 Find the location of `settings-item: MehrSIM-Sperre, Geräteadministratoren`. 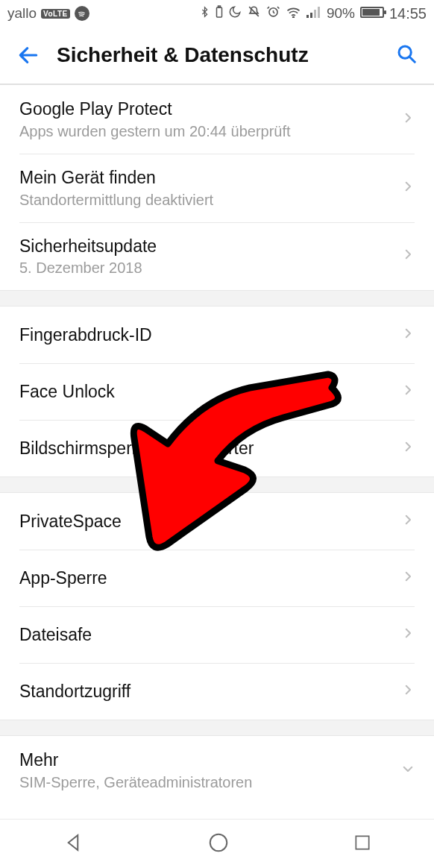

settings-item: MehrSIM-Sperre, Geräteadministratoren is located at coordinates (217, 770).